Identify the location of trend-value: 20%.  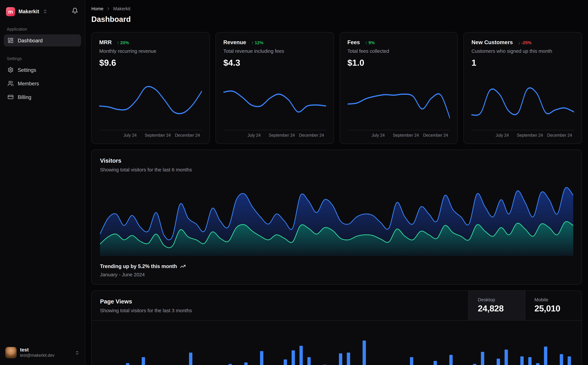
(125, 42).